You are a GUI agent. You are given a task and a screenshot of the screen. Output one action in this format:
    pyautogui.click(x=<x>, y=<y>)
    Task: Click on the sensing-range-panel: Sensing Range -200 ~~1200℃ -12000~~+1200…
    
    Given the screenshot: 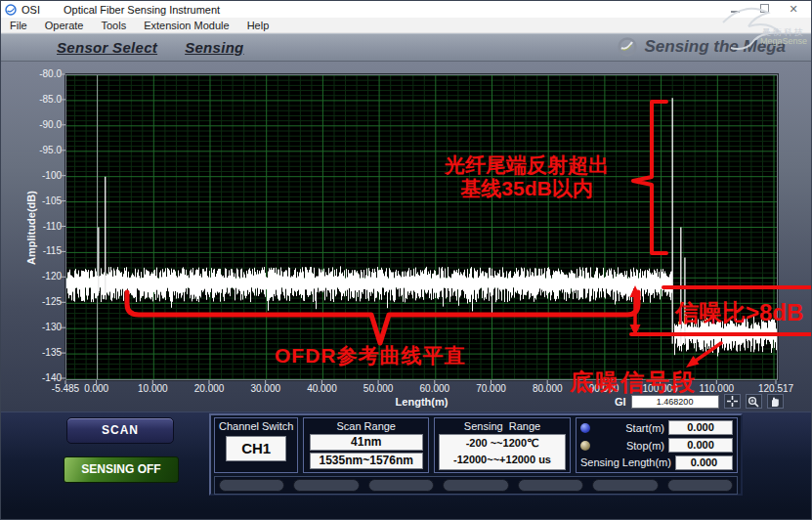 What is the action you would take?
    pyautogui.click(x=502, y=446)
    